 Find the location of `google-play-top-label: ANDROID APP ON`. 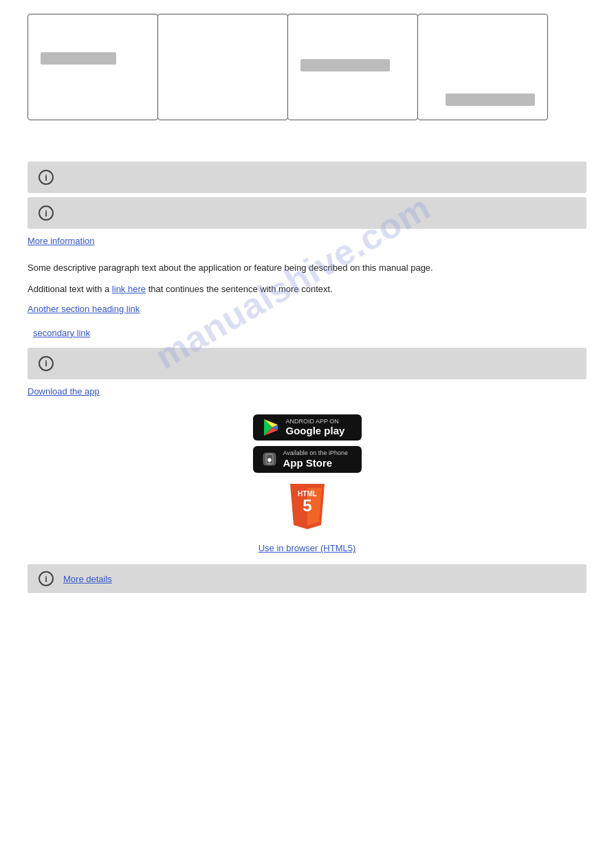

google-play-top-label: ANDROID APP ON is located at coordinates (316, 422).